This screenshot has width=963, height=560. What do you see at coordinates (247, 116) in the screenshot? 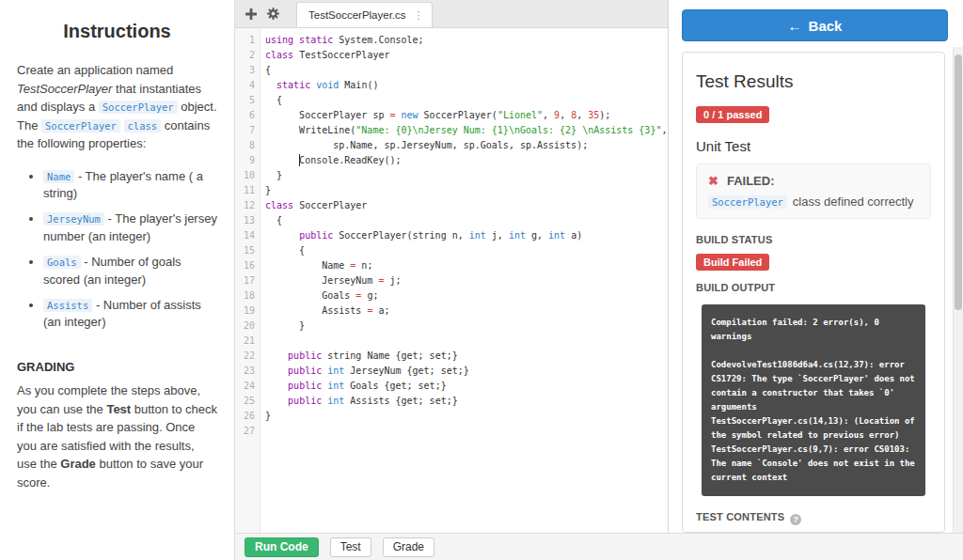
I see `line-number: 6` at bounding box center [247, 116].